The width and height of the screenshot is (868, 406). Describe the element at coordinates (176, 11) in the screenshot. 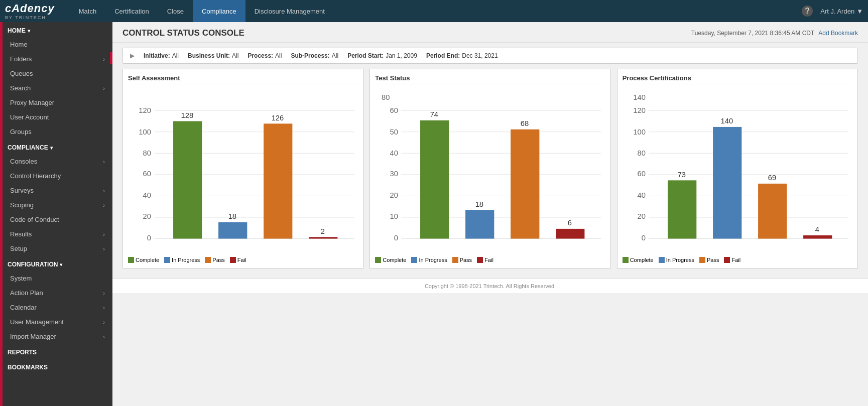

I see `nav-close: Close` at that location.